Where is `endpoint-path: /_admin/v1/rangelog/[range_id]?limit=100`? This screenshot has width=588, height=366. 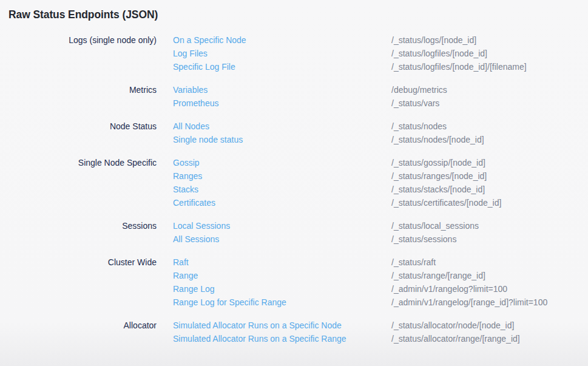
endpoint-path: /_admin/v1/rangelog/[range_id]?limit=100 is located at coordinates (470, 302).